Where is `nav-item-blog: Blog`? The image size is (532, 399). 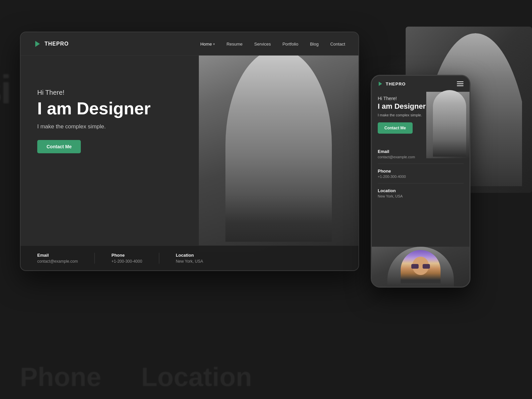
nav-item-blog: Blog is located at coordinates (314, 44).